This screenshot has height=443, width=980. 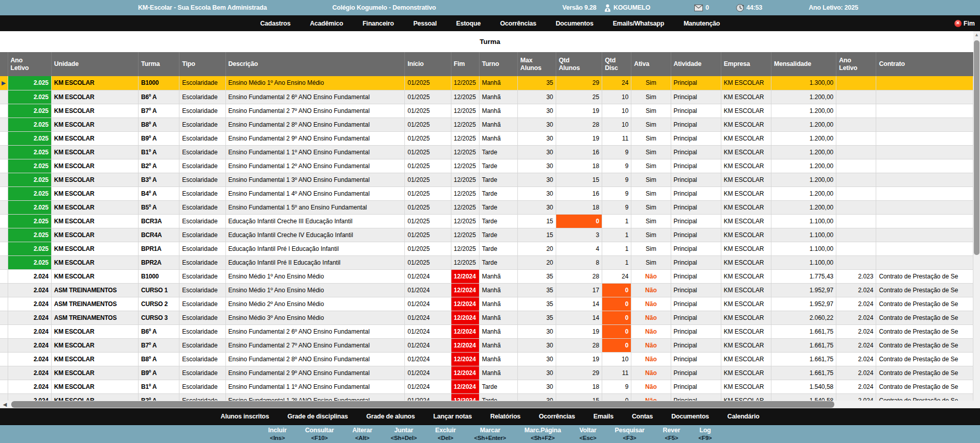 I want to click on cell-max: 35, so click(x=537, y=276).